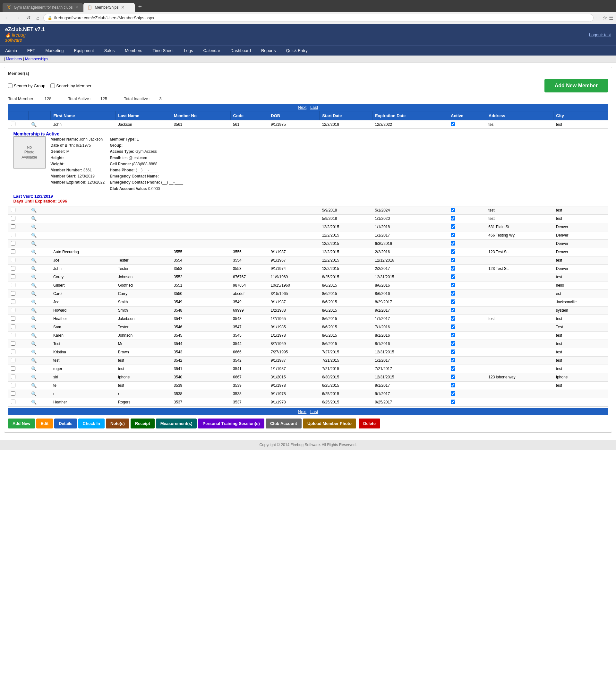 The image size is (616, 674). What do you see at coordinates (600, 35) in the screenshot?
I see `logout-link: Logout: test` at bounding box center [600, 35].